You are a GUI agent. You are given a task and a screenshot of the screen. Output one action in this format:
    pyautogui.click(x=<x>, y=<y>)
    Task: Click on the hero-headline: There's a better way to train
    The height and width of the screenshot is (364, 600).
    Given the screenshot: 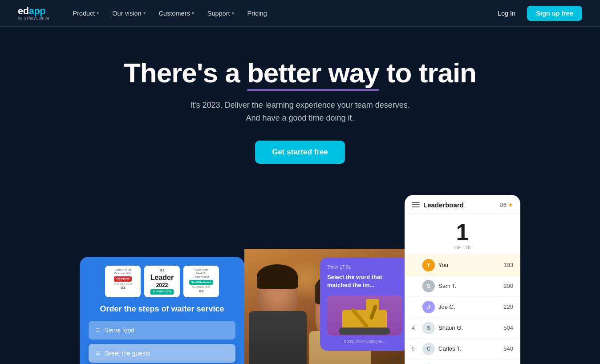 What is the action you would take?
    pyautogui.click(x=300, y=73)
    